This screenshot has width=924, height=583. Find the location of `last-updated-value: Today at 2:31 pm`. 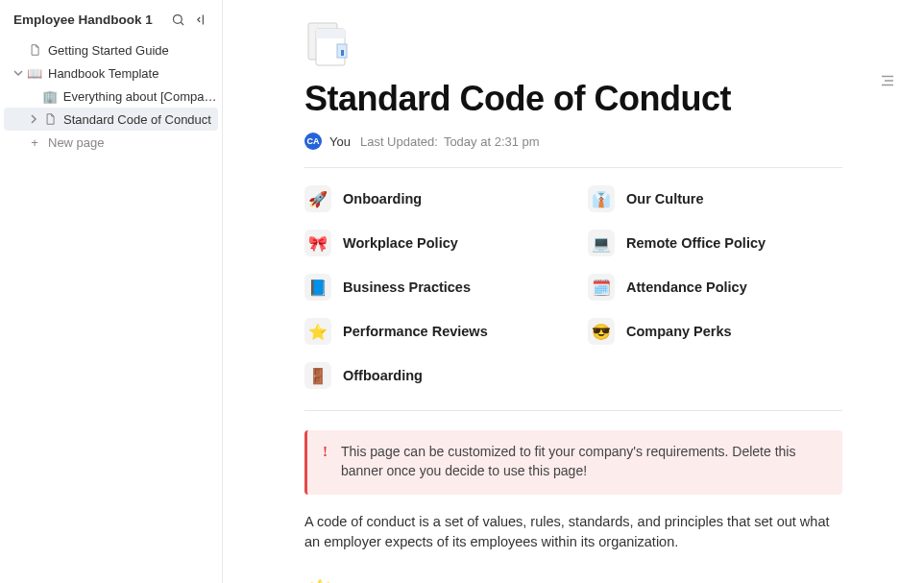

last-updated-value: Today at 2:31 pm is located at coordinates (492, 142).